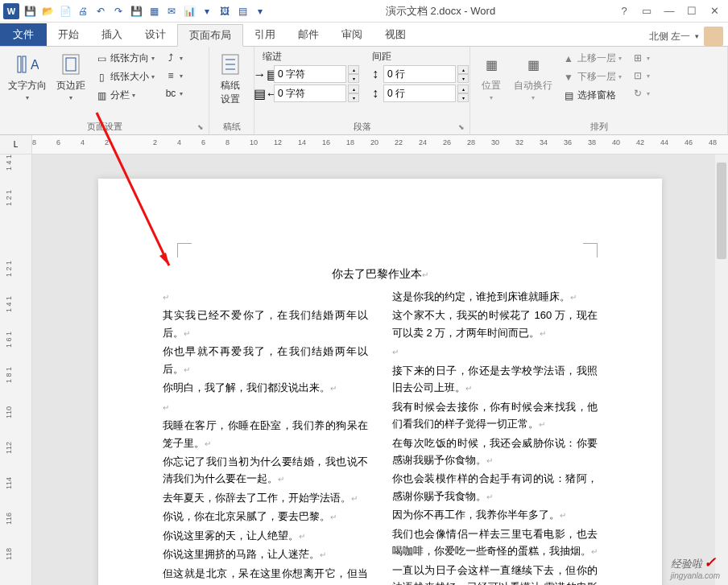 The height and width of the screenshot is (585, 728). What do you see at coordinates (592, 58) in the screenshot?
I see `bring-forward-button: ▲上移一层▾` at bounding box center [592, 58].